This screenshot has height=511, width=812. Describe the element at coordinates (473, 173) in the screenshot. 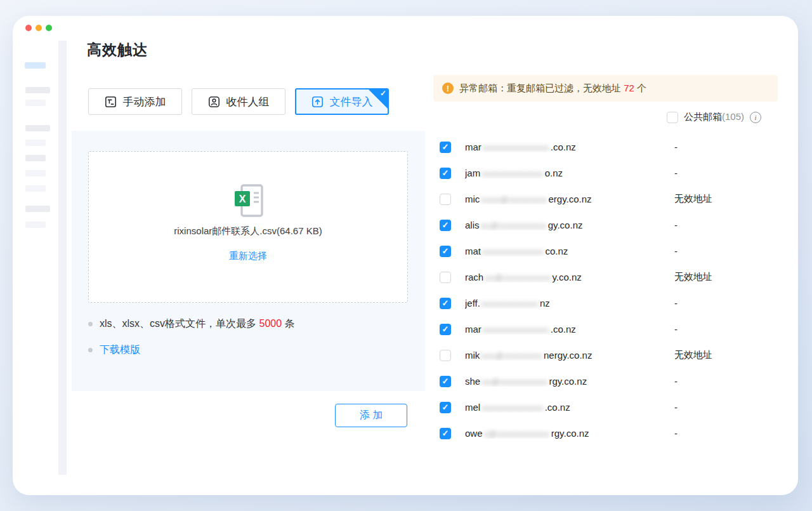

I see `email-prefix: jam` at that location.